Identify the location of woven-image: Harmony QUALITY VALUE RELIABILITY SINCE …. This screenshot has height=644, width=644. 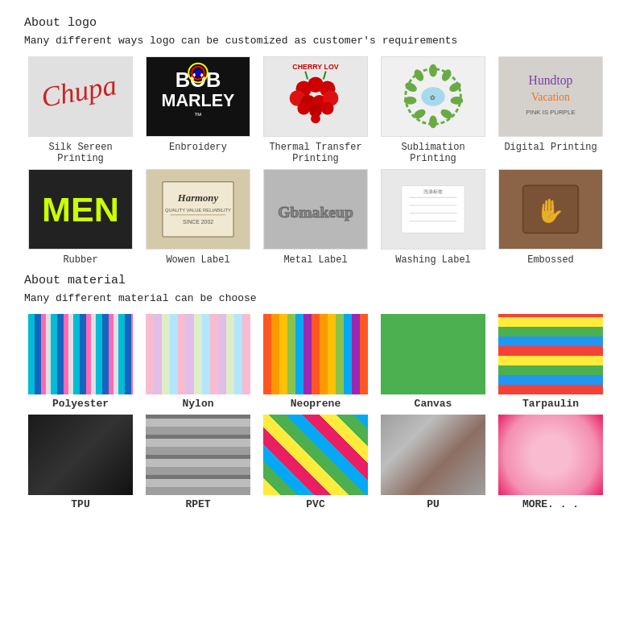
(198, 209).